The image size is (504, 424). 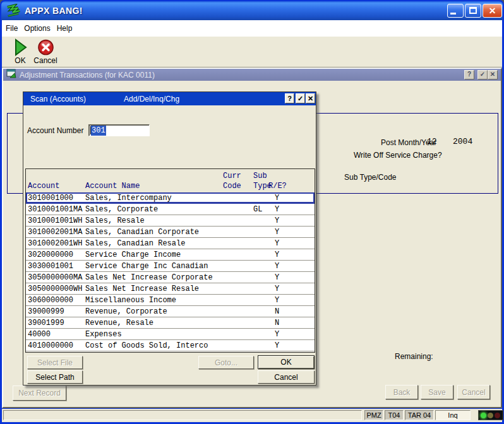 What do you see at coordinates (51, 346) in the screenshot?
I see `cell-account: 4010000000` at bounding box center [51, 346].